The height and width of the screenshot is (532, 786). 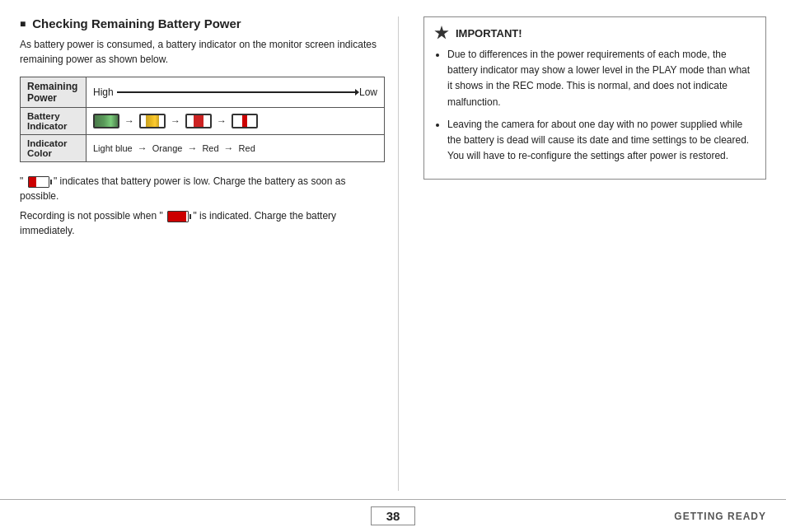 What do you see at coordinates (192, 148) in the screenshot?
I see `arrow5: →` at bounding box center [192, 148].